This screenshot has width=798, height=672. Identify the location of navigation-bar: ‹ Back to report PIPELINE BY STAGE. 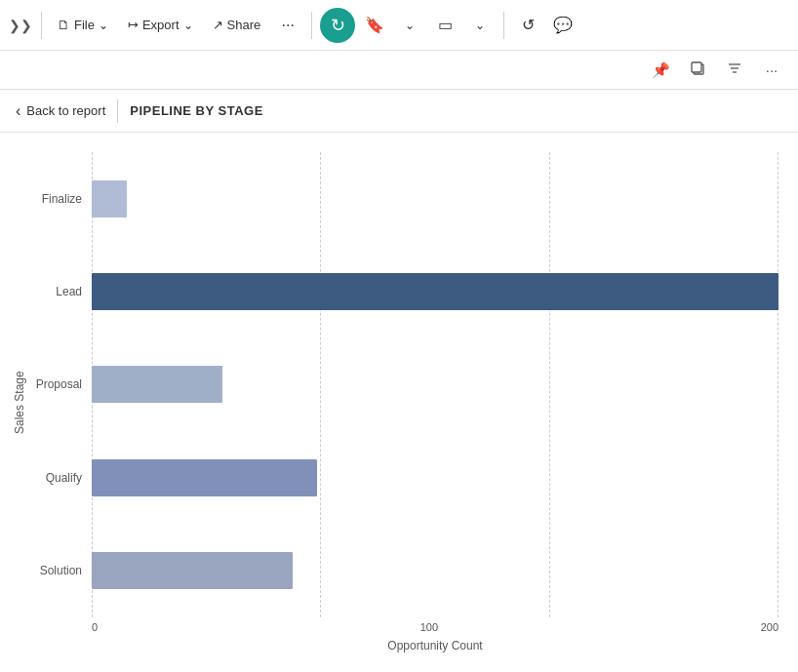
(399, 111).